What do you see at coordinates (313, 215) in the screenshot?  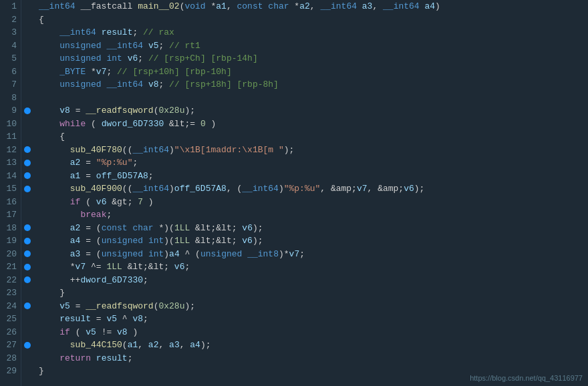 I see `code-line: break;` at bounding box center [313, 215].